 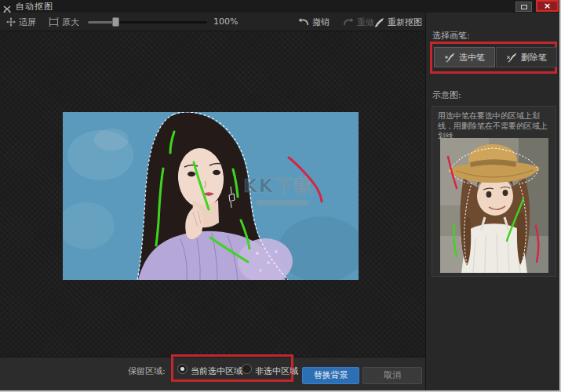 I want to click on select-brush-icon, so click(x=450, y=58).